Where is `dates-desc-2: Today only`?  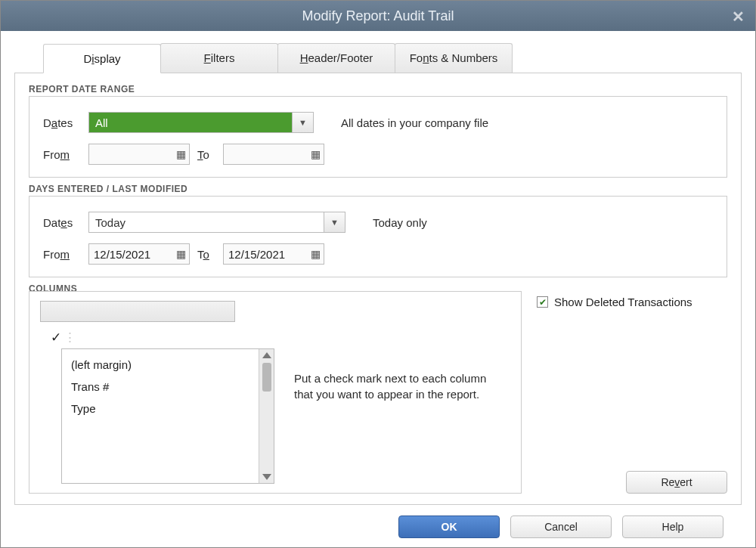 dates-desc-2: Today only is located at coordinates (400, 222).